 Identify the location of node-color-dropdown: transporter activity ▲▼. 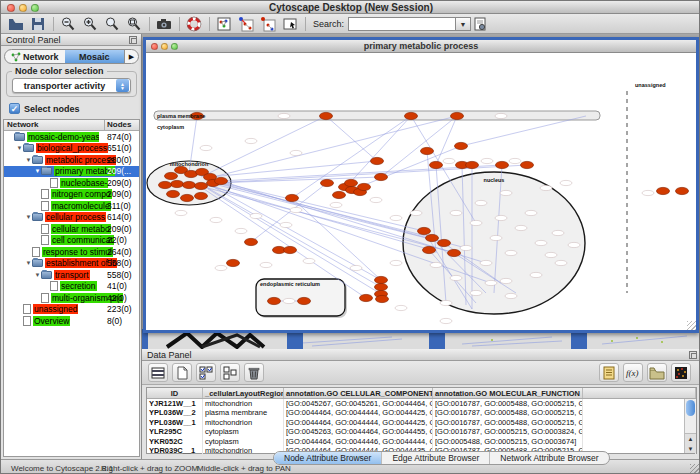
(72, 86).